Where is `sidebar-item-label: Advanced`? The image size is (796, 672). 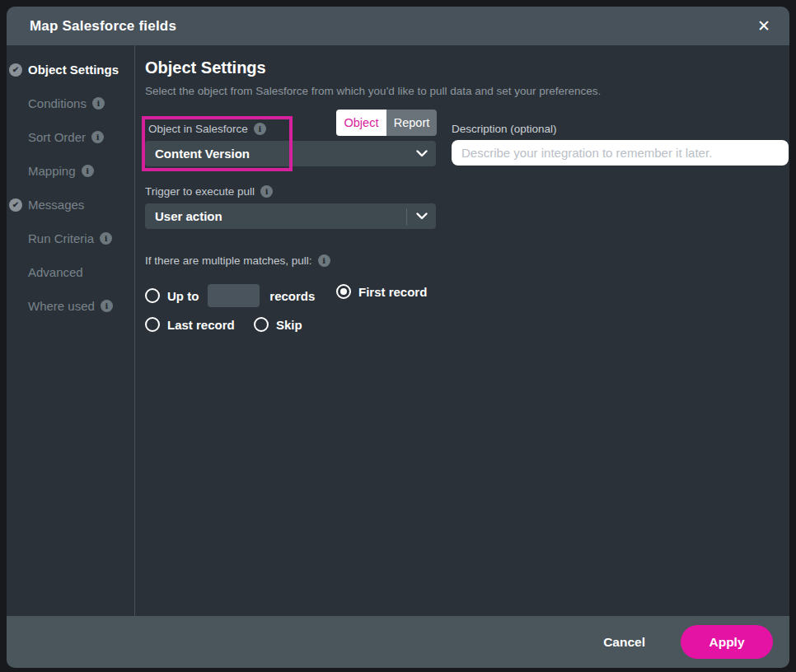
sidebar-item-label: Advanced is located at coordinates (56, 272).